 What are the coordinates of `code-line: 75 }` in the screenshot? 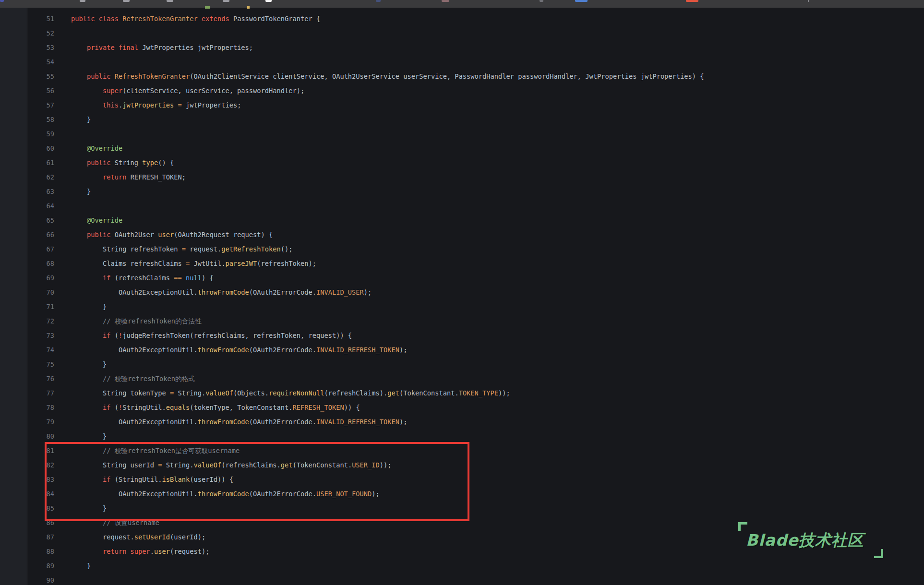 It's located at (476, 364).